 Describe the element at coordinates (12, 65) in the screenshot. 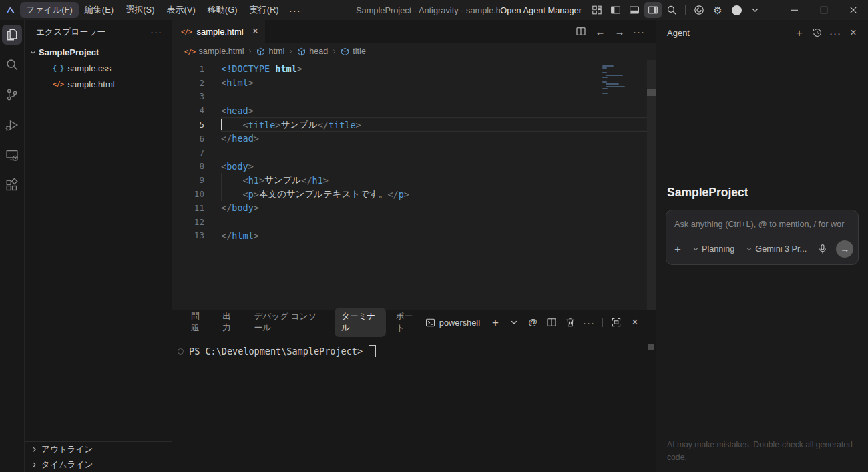

I see `search-view-icon` at that location.